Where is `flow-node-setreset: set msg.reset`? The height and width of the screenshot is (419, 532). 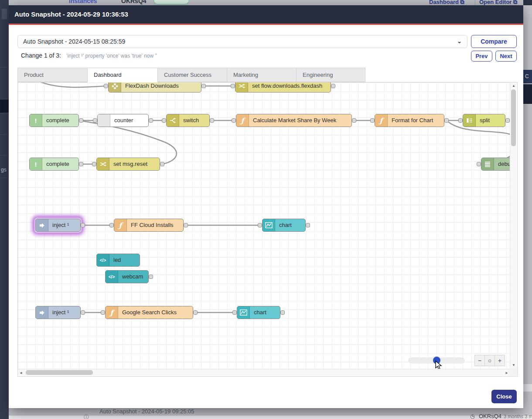
flow-node-setreset: set msg.reset is located at coordinates (128, 164).